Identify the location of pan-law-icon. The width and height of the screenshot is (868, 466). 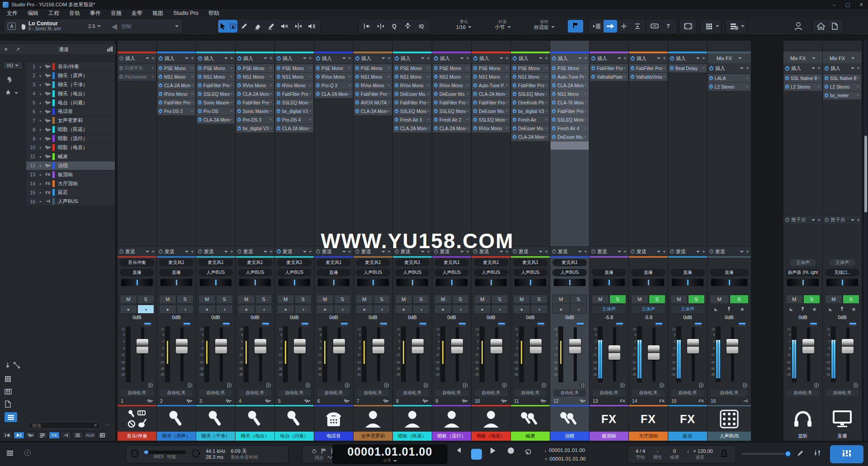
(190, 385).